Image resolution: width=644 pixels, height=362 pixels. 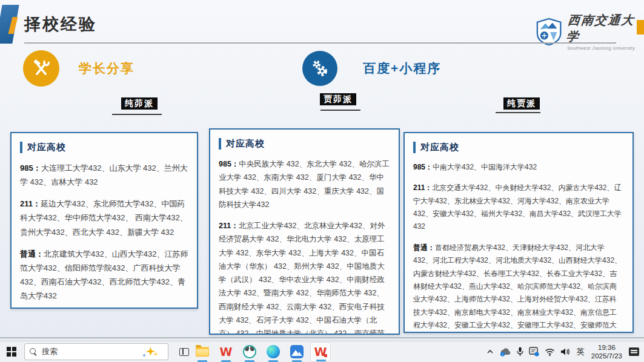 What do you see at coordinates (320, 43) in the screenshot?
I see `header-divider` at bounding box center [320, 43].